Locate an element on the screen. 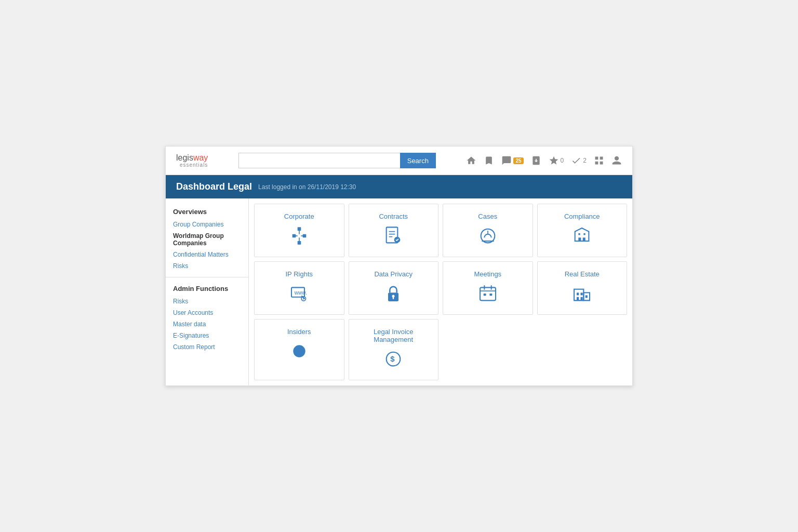  meetings-icon is located at coordinates (488, 295).